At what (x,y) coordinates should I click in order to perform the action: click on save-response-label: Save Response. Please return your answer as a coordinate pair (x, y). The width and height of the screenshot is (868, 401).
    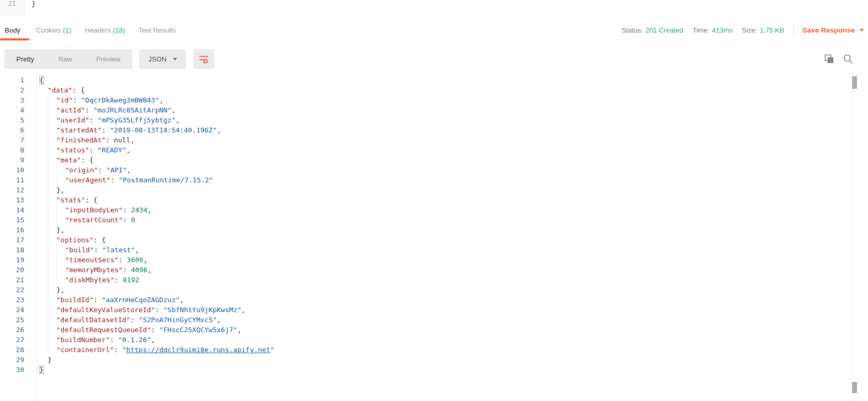
    Looking at the image, I should click on (829, 30).